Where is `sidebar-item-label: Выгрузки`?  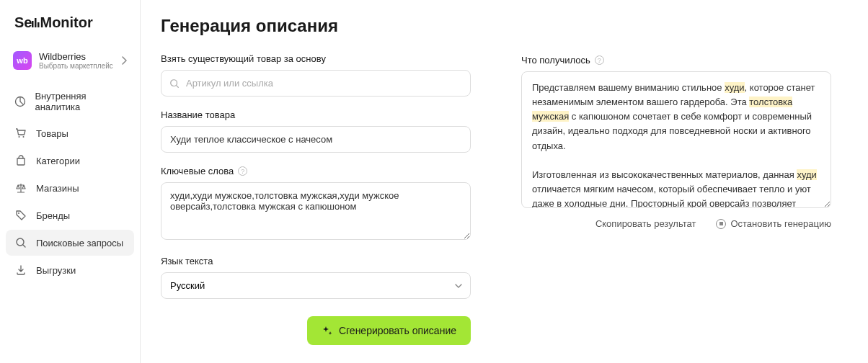
sidebar-item-label: Выгрузки is located at coordinates (56, 271).